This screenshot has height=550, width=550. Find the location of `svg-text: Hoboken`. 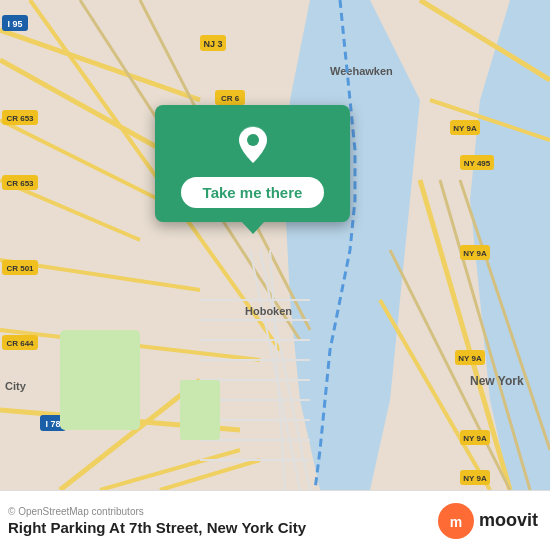

svg-text: Hoboken is located at coordinates (268, 311).